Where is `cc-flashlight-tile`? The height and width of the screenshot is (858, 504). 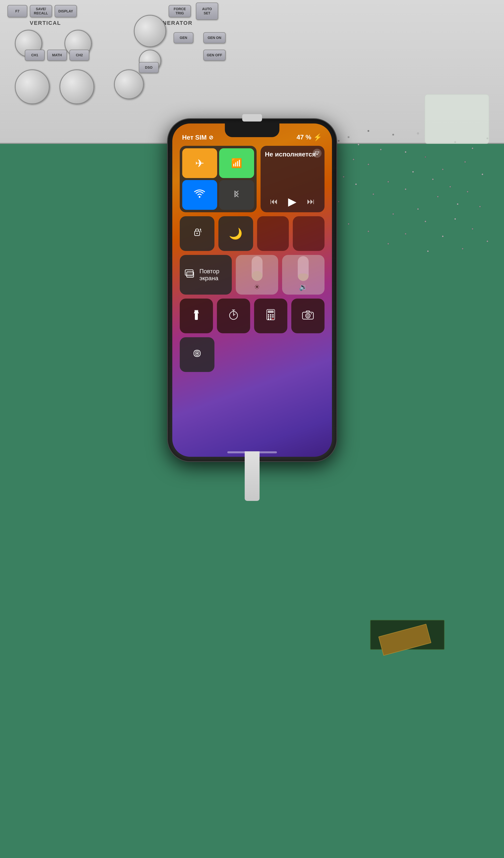 cc-flashlight-tile is located at coordinates (196, 316).